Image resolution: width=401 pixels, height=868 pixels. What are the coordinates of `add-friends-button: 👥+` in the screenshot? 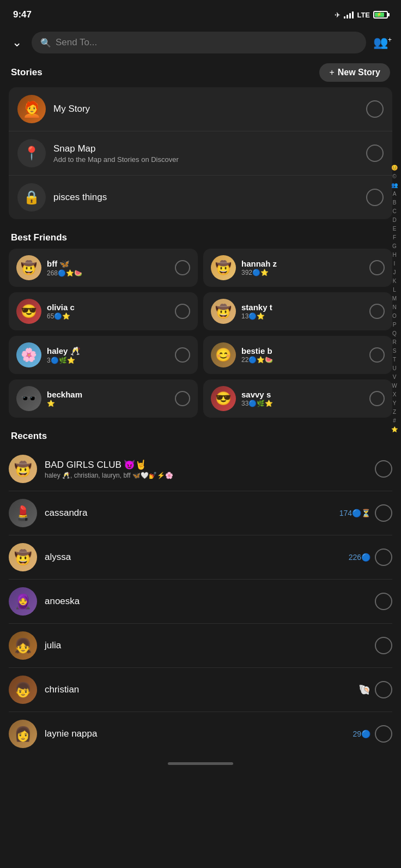 It's located at (382, 43).